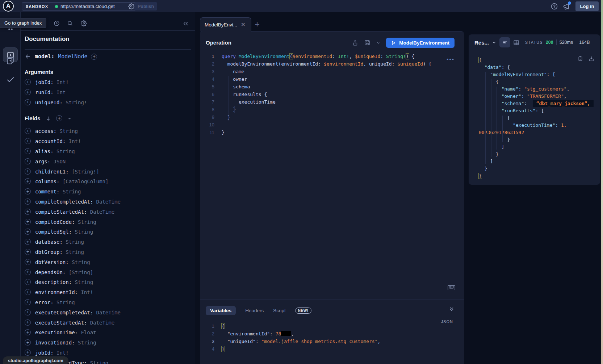 Image resolution: width=603 pixels, height=364 pixels. Describe the element at coordinates (10, 79) in the screenshot. I see `checks-icon` at that location.